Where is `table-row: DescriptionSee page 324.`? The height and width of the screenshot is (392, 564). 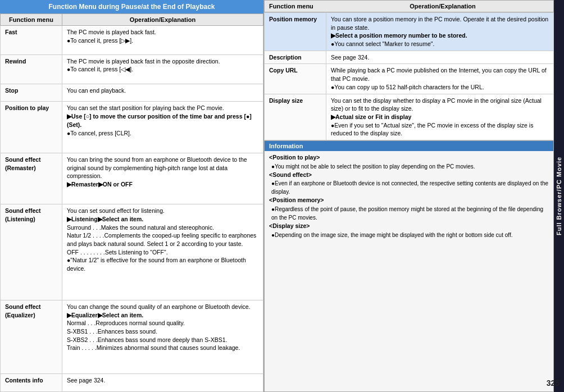 table-row: DescriptionSee page 324. is located at coordinates (409, 57).